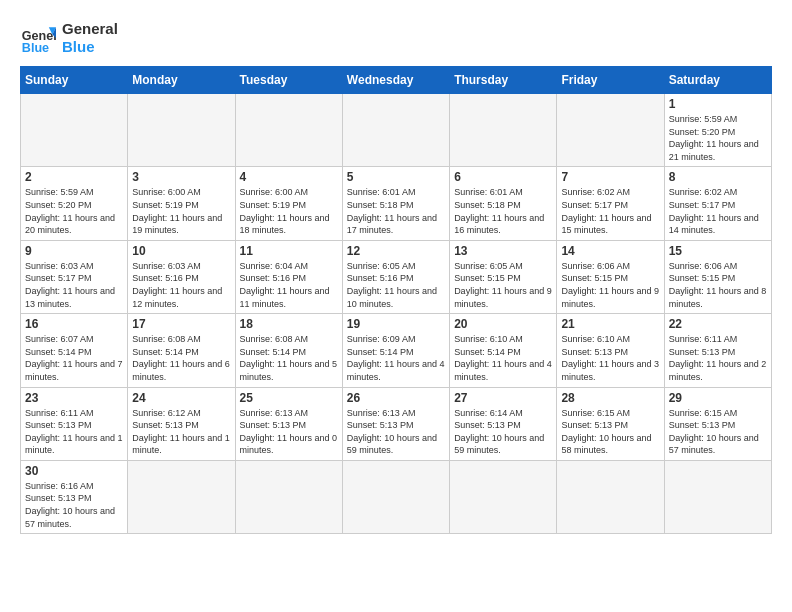 This screenshot has height=612, width=792. Describe the element at coordinates (718, 276) in the screenshot. I see `day-cell: 15Sunrise: 6:06 AM Sunset: 5:15 PM Dayli…` at that location.